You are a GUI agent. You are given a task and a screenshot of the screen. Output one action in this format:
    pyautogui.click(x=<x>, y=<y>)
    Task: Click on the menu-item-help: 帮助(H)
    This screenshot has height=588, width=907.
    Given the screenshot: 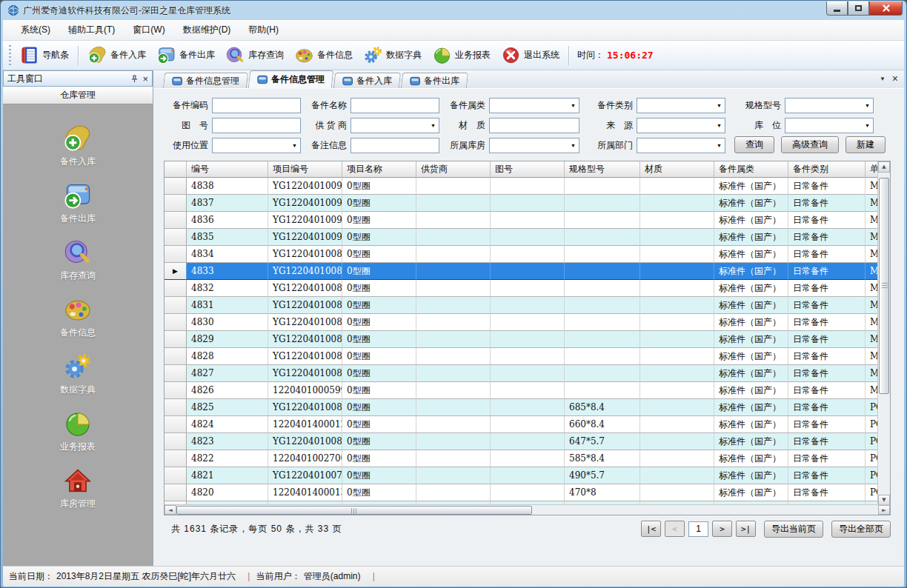 What is the action you would take?
    pyautogui.click(x=264, y=30)
    